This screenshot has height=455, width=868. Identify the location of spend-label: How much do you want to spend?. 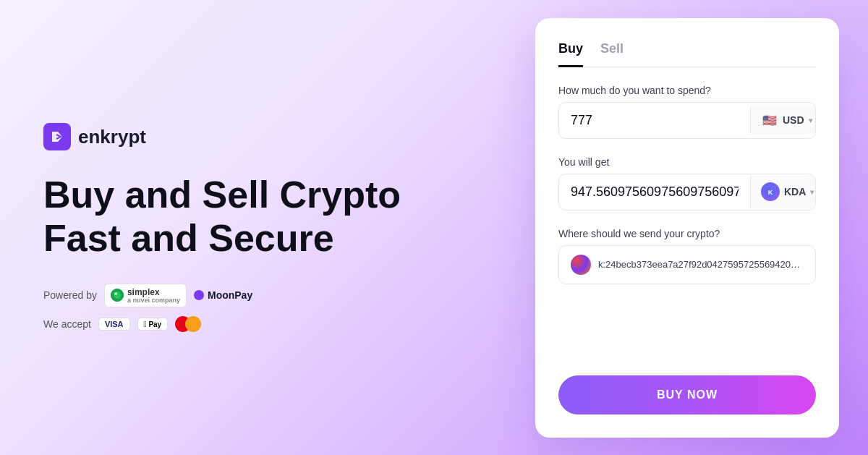
(687, 90).